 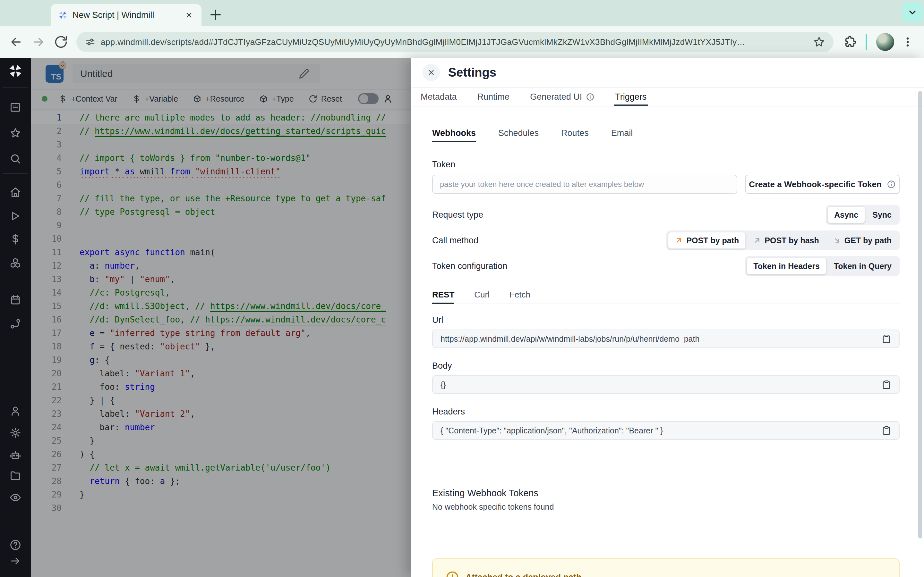 What do you see at coordinates (666, 339) in the screenshot?
I see `url-field: https://app.windmill.dev/api/w/windmill-…` at bounding box center [666, 339].